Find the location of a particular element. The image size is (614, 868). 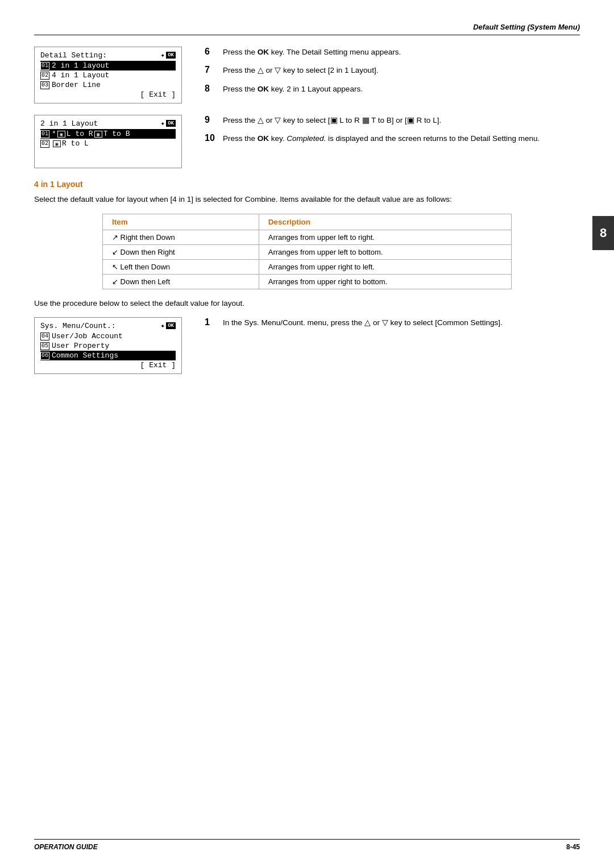

step-7-num: 7 is located at coordinates (211, 70).